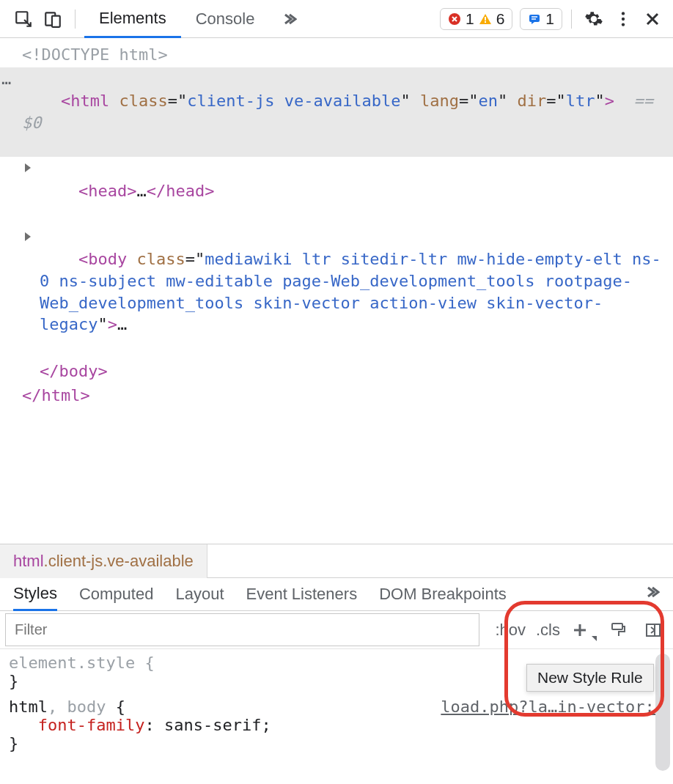  Describe the element at coordinates (336, 725) in the screenshot. I see `rule-html-body: load.php?la…in-vector:1 html, body { fon…` at that location.